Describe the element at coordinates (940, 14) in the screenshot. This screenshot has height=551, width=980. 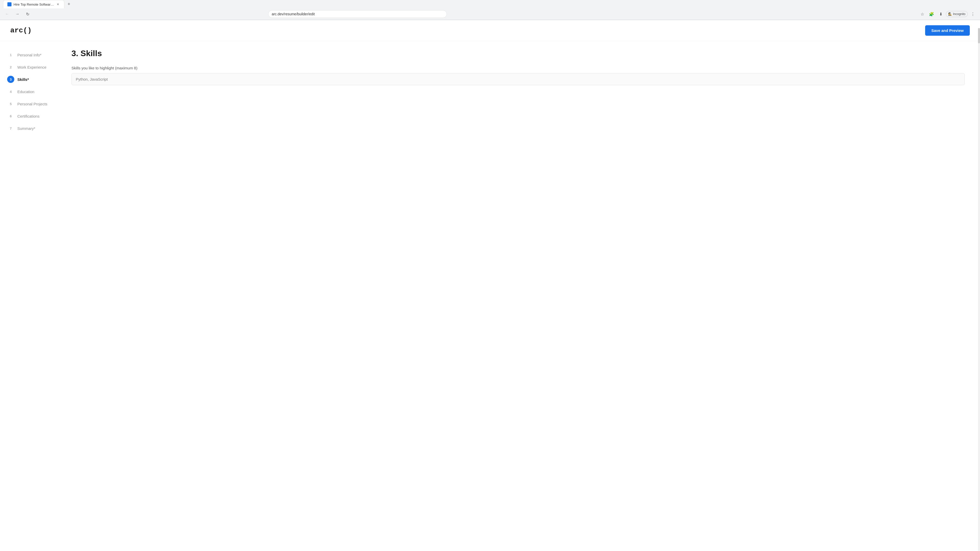
I see `download-button: ⬇` at that location.